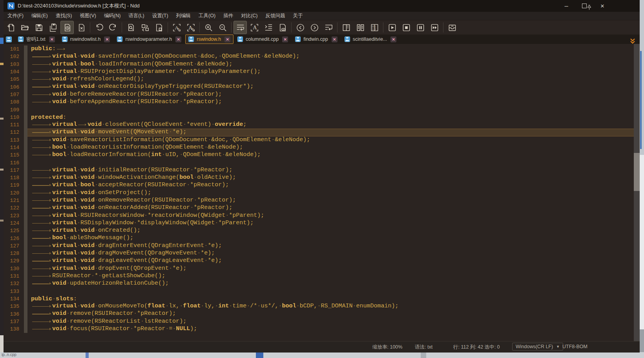  What do you see at coordinates (82, 238) in the screenshot?
I see `code-line-text: bool·ableShowMessage();` at bounding box center [82, 238].